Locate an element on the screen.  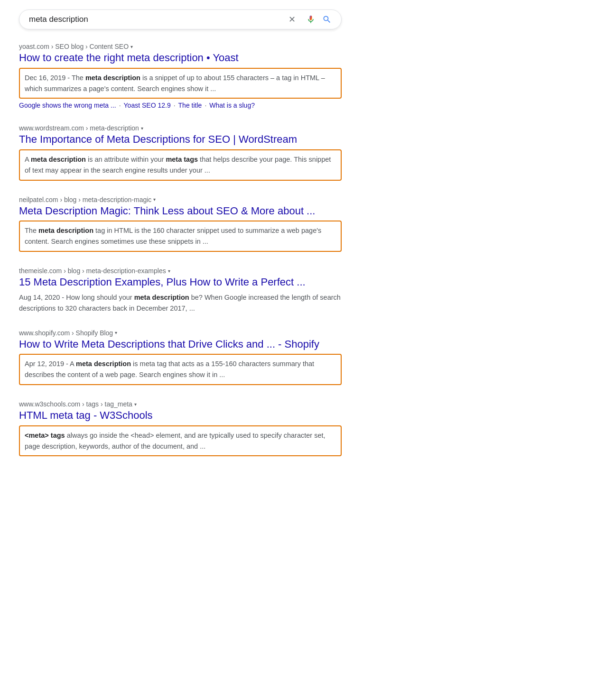
result-title: The Importance of Meta Descriptions for … is located at coordinates (180, 139).